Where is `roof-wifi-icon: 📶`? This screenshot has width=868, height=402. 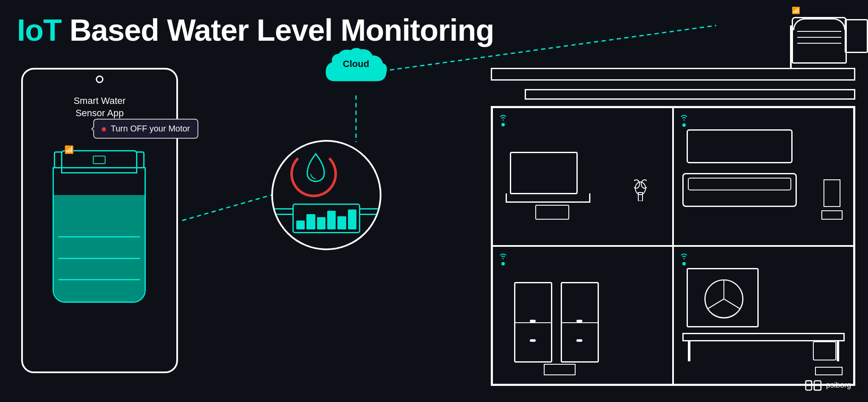
roof-wifi-icon: 📶 is located at coordinates (796, 10).